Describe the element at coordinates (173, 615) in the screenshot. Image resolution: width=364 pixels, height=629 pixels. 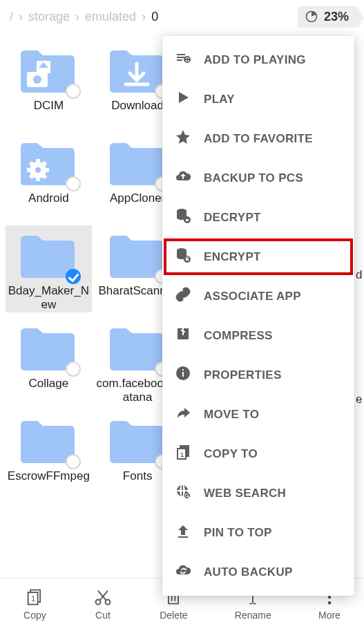
I see `delete-label: Delete` at that location.